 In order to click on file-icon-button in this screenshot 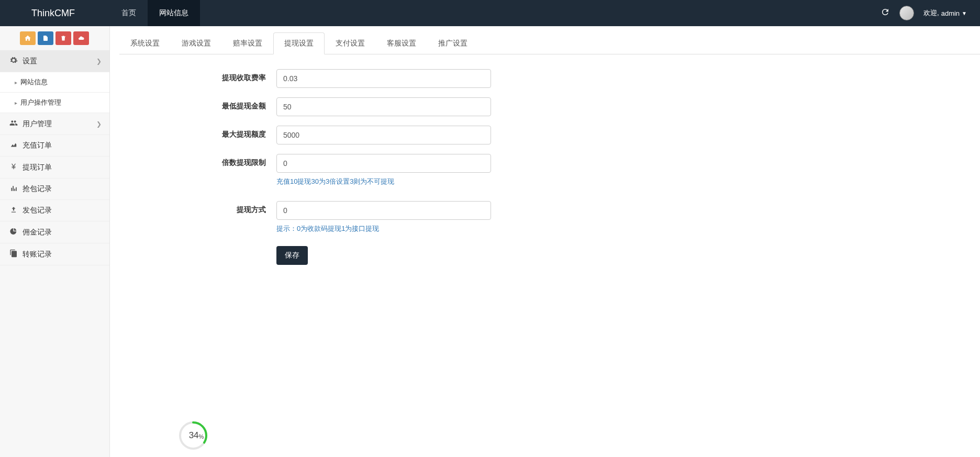, I will do `click(46, 38)`.